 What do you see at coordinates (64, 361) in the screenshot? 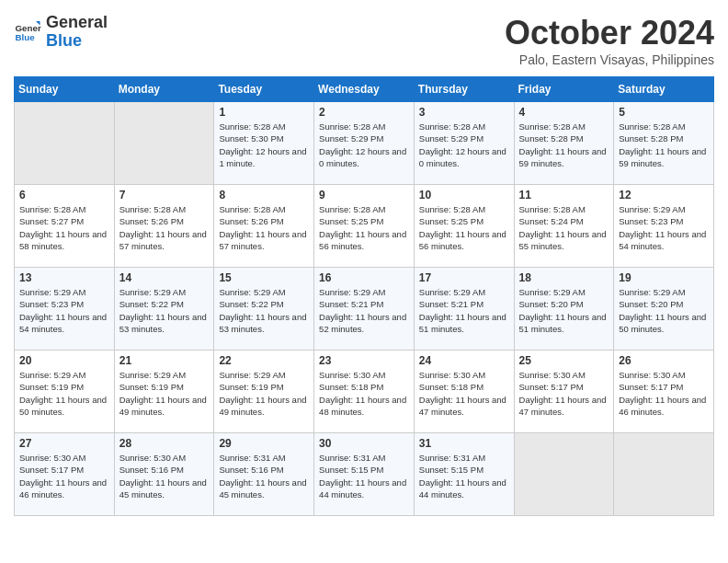
I see `day-number: 20` at bounding box center [64, 361].